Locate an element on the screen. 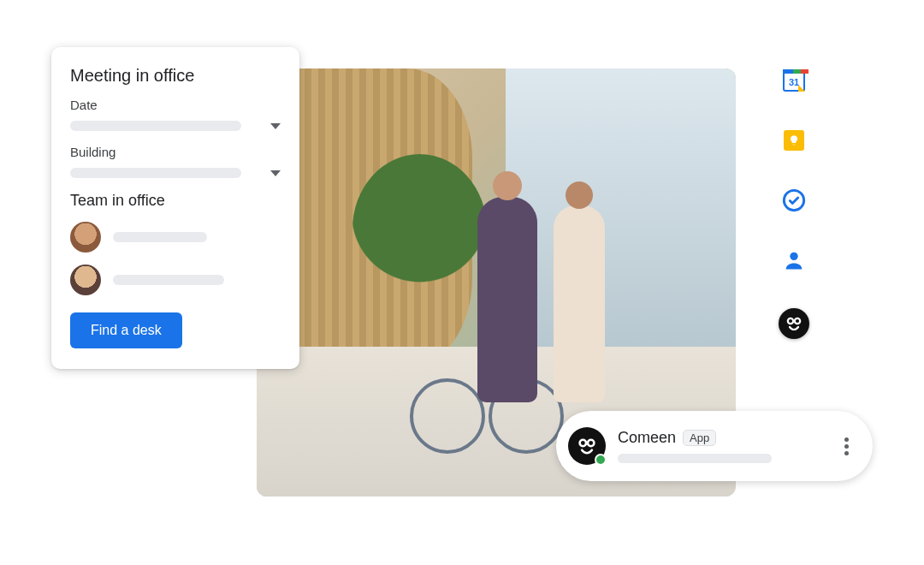  date-select is located at coordinates (175, 126).